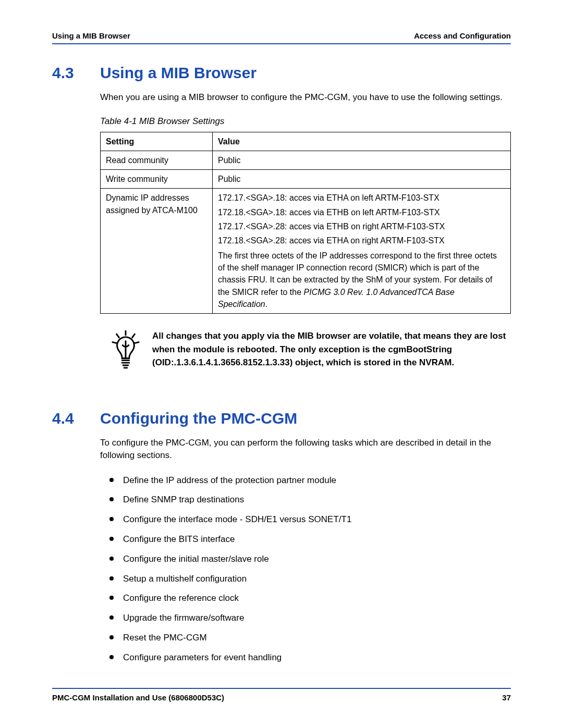 Image resolution: width=563 pixels, height=728 pixels. What do you see at coordinates (199, 418) in the screenshot?
I see `section-title: Configuring the PMC-CGM` at bounding box center [199, 418].